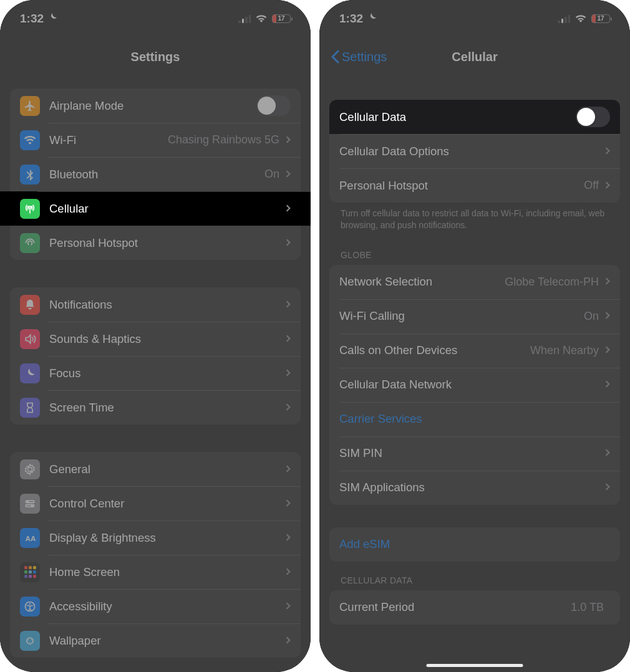  Describe the element at coordinates (155, 572) in the screenshot. I see `row-home-screen: Home Screen` at that location.